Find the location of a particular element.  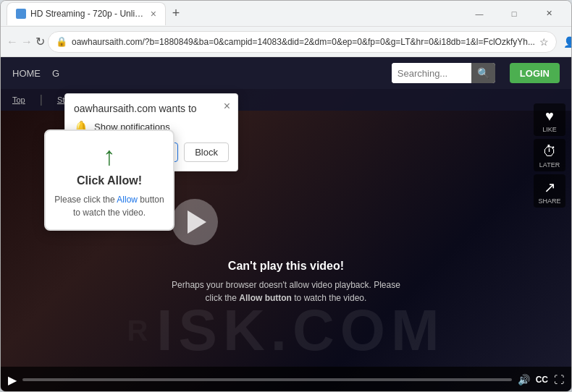

search-button: 🔍 is located at coordinates (484, 73).